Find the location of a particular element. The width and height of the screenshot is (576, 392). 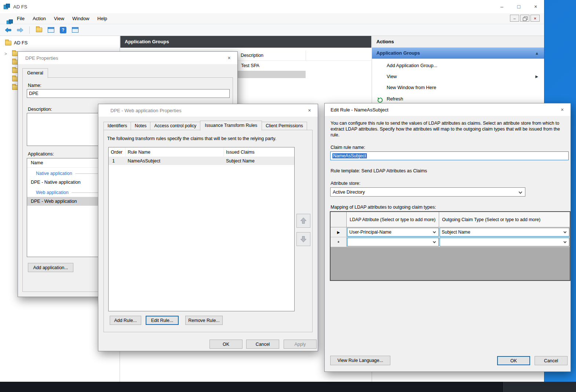

minimize-button: – is located at coordinates (502, 7).